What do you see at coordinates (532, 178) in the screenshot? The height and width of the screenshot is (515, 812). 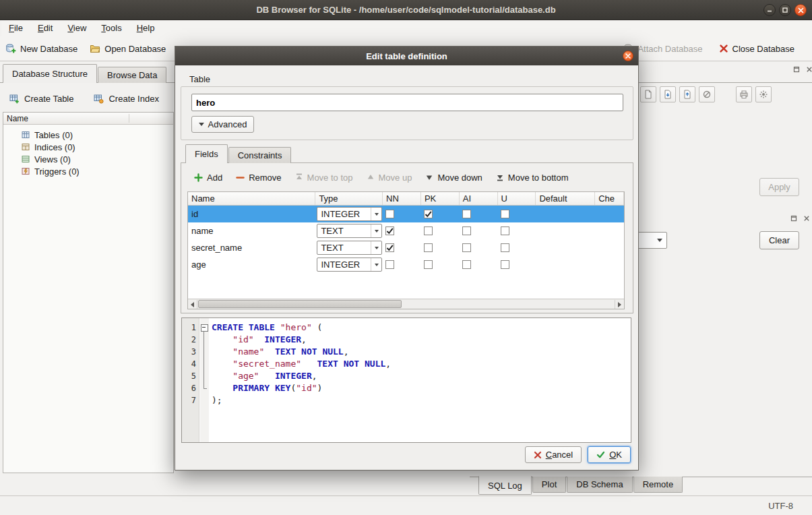 I see `button-move-to-bottom: Move to bottom` at bounding box center [532, 178].